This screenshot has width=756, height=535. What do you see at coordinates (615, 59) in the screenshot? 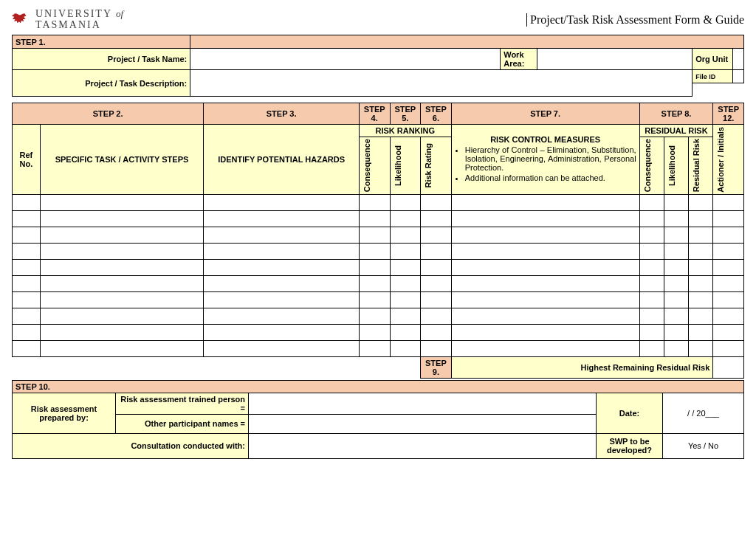
I see `work-area-field` at bounding box center [615, 59].